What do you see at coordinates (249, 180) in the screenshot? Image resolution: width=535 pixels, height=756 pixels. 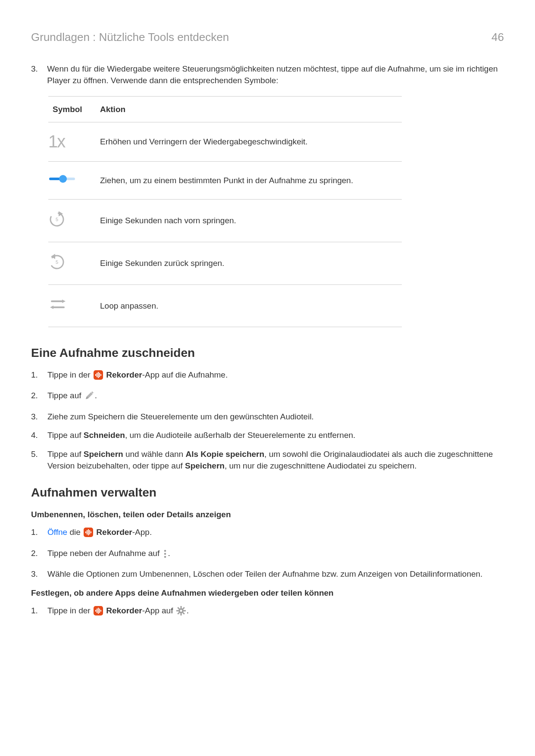 I see `action-text: Ziehen, um zu einem bestimmten Punkt in …` at bounding box center [249, 180].